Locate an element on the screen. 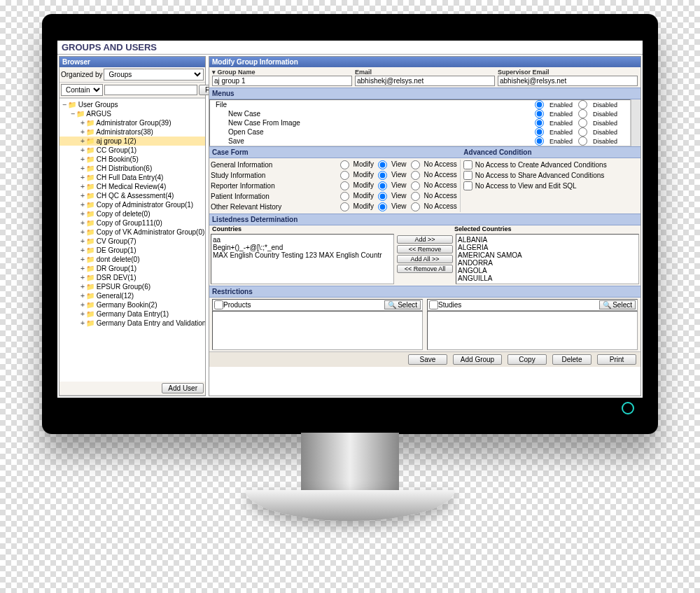 The width and height of the screenshot is (700, 593). tree-item: +📁 EPSUR Group(6) is located at coordinates (132, 287).